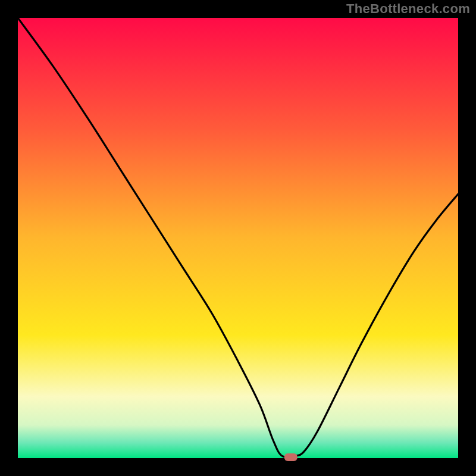 The width and height of the screenshot is (476, 476). I want to click on optimal-point-marker, so click(291, 457).